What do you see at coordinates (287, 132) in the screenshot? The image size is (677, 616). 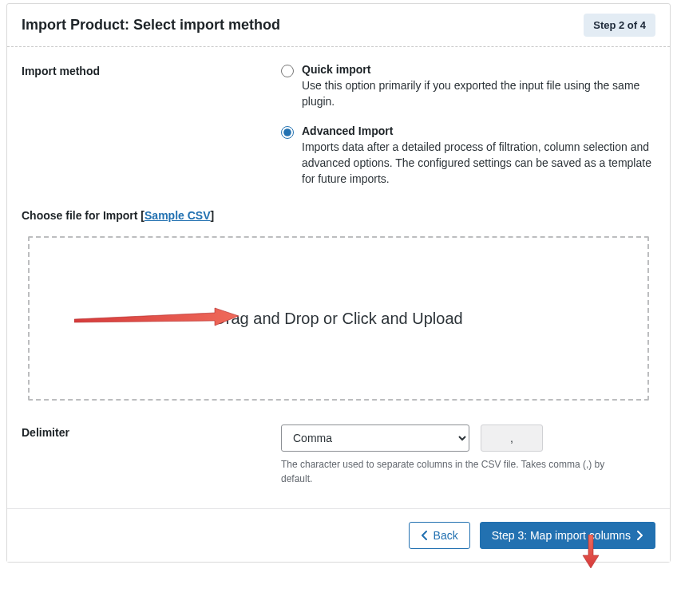 I see `advanced-import-radio` at bounding box center [287, 132].